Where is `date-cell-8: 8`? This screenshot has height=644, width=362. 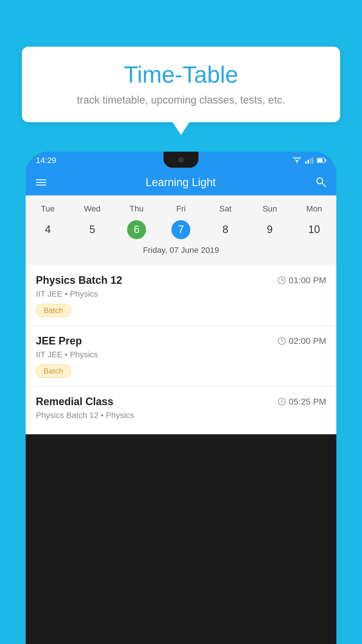
date-cell-8: 8 is located at coordinates (225, 230).